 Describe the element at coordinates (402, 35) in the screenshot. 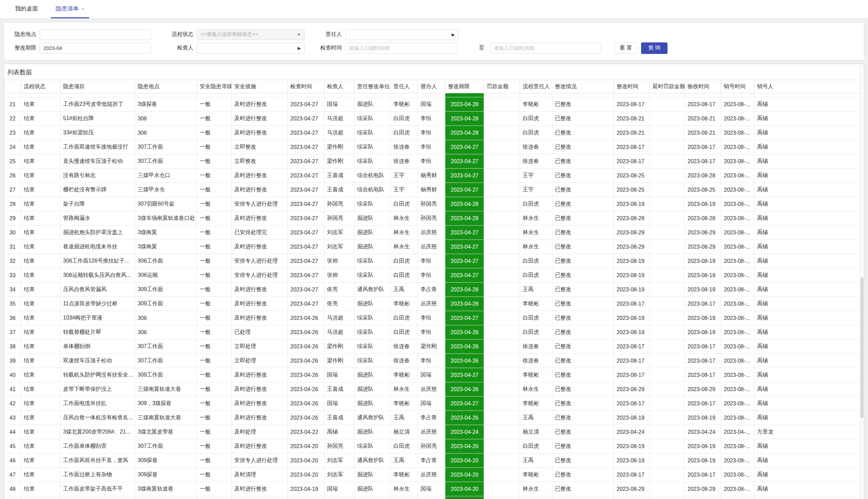

I see `responsible-combo: ▶` at that location.